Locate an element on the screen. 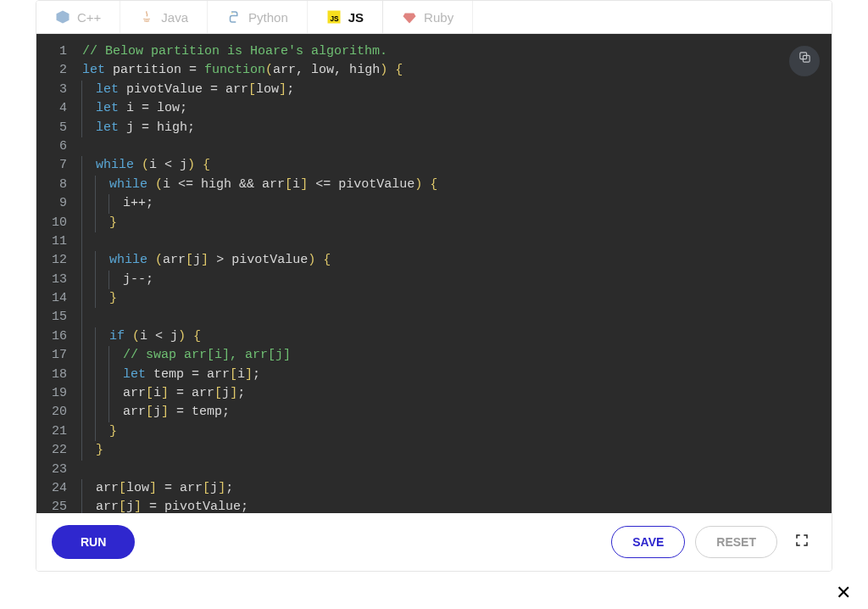  line-number: 9 is located at coordinates (59, 204).